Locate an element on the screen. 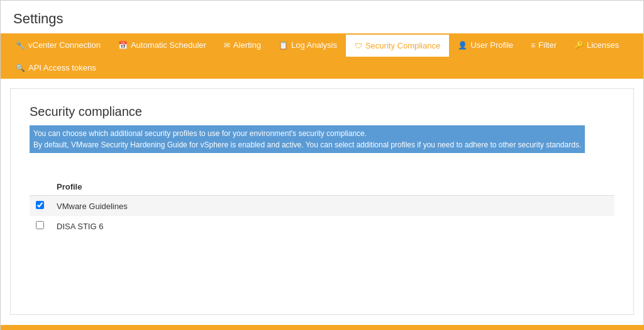 The image size is (644, 330). nav-label-filter: Filter is located at coordinates (547, 45).